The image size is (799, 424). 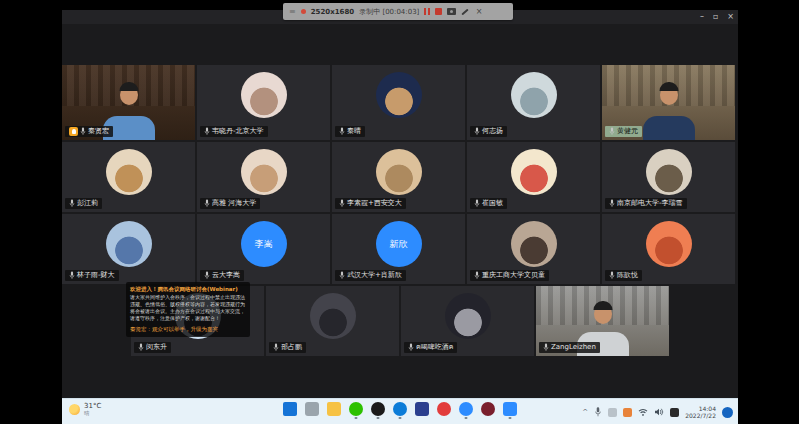 I want to click on annotate-pen-button, so click(x=464, y=12).